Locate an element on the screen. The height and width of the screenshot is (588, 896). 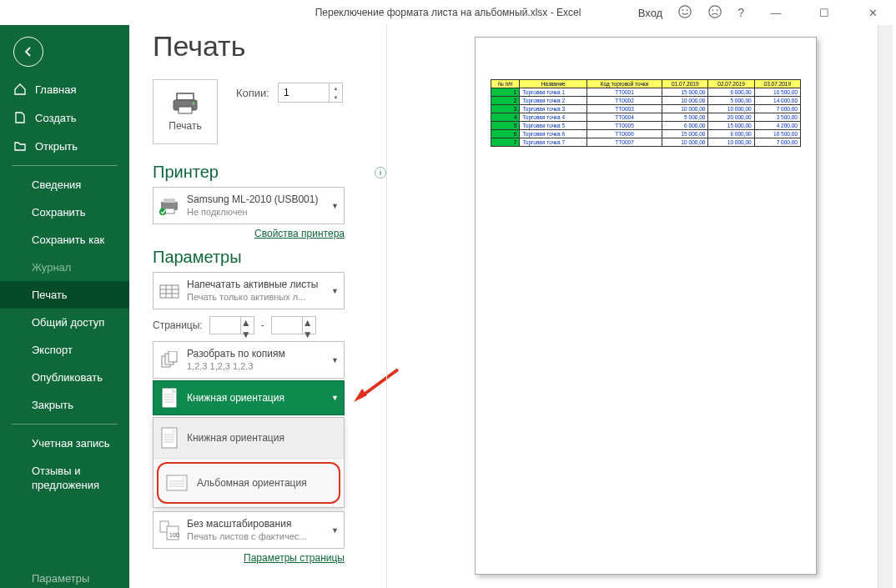
copies-input is located at coordinates (304, 93).